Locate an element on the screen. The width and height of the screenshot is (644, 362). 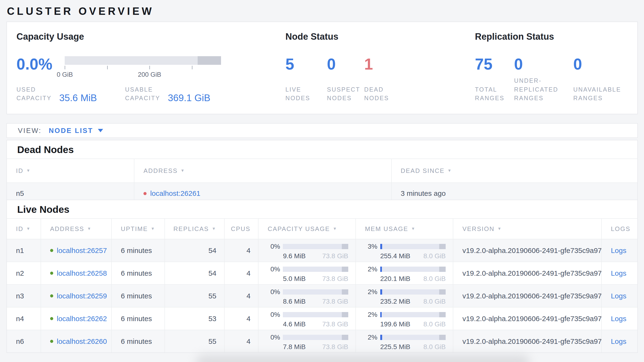
live-node-id-cell: n1 is located at coordinates (24, 250).